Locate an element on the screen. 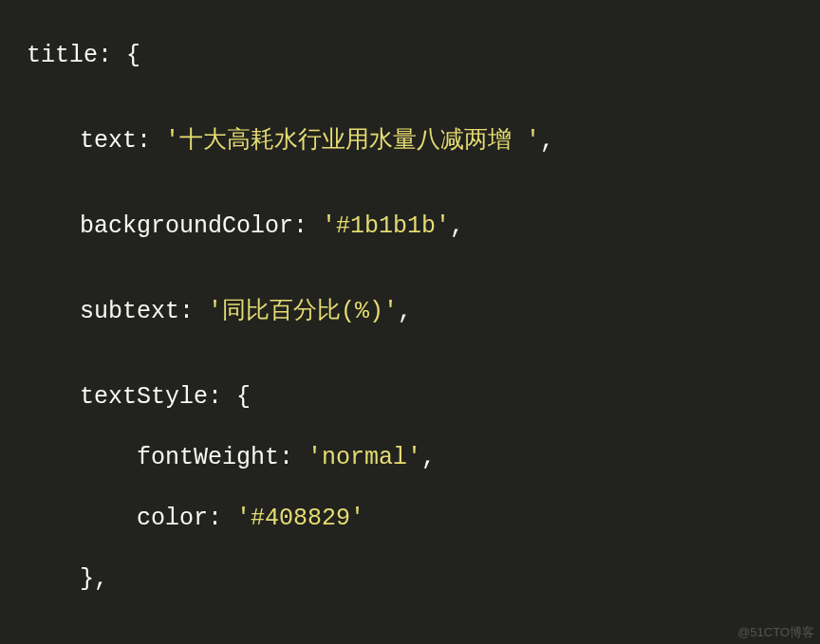  token-key: text: is located at coordinates (116, 140).